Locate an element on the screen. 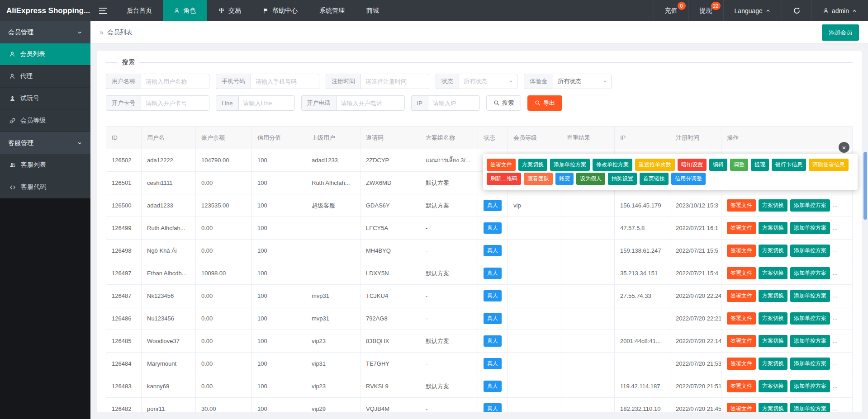 The image size is (868, 419). vertical-scrollbar-thumb is located at coordinates (865, 186).